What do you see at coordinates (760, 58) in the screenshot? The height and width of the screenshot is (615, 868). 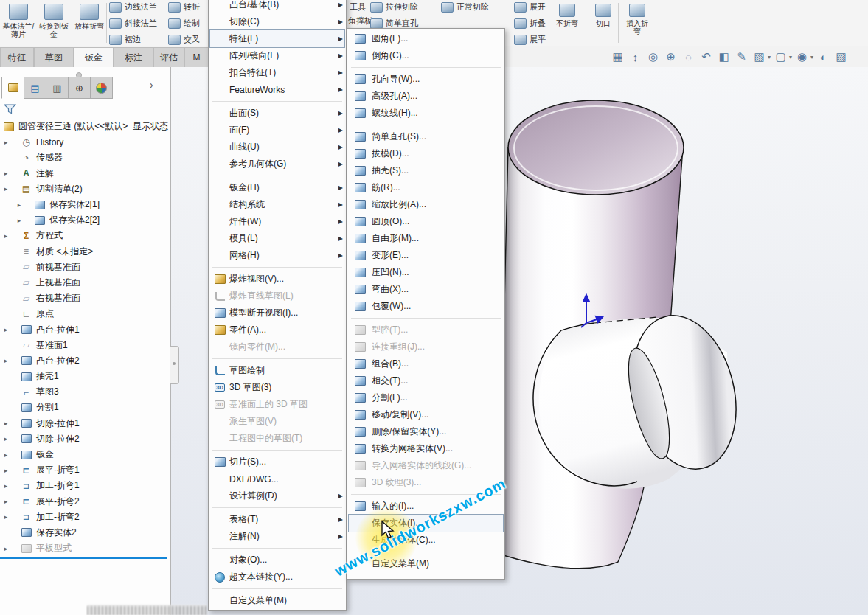 I see `view-orientation-icon: ▧` at bounding box center [760, 58].